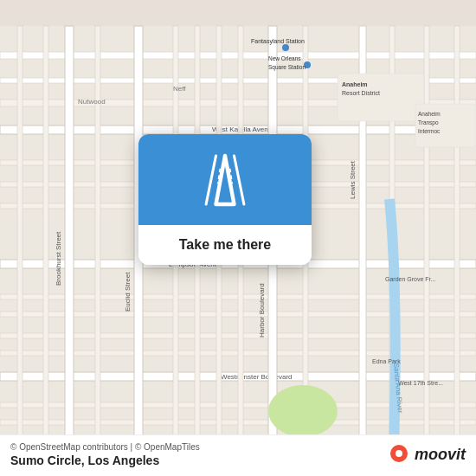  Describe the element at coordinates (429, 132) in the screenshot. I see `svg-text: Intermoc` at that location.